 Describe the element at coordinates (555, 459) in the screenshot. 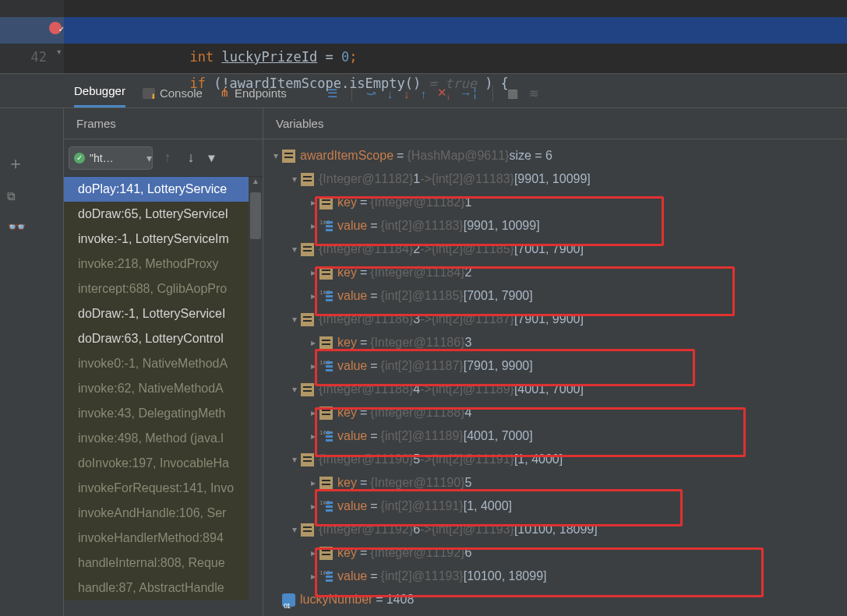

I see `var-node: ▾{Integer@11190} 5 -> {int[2]@11191} [1,…` at that location.